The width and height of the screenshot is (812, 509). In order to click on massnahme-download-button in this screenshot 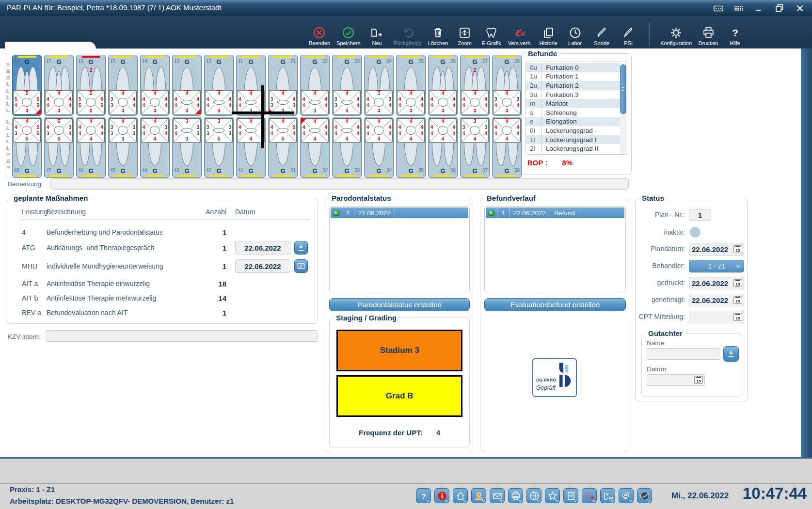, I will do `click(301, 248)`.